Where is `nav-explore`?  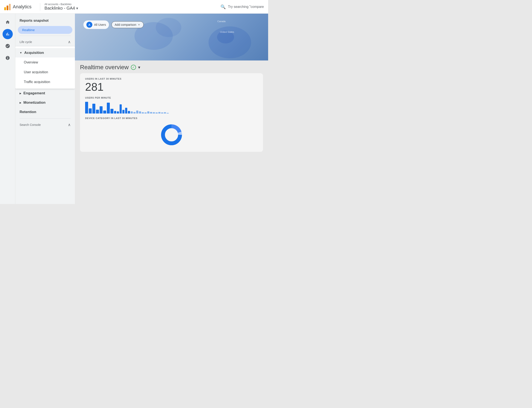 nav-explore is located at coordinates (8, 46).